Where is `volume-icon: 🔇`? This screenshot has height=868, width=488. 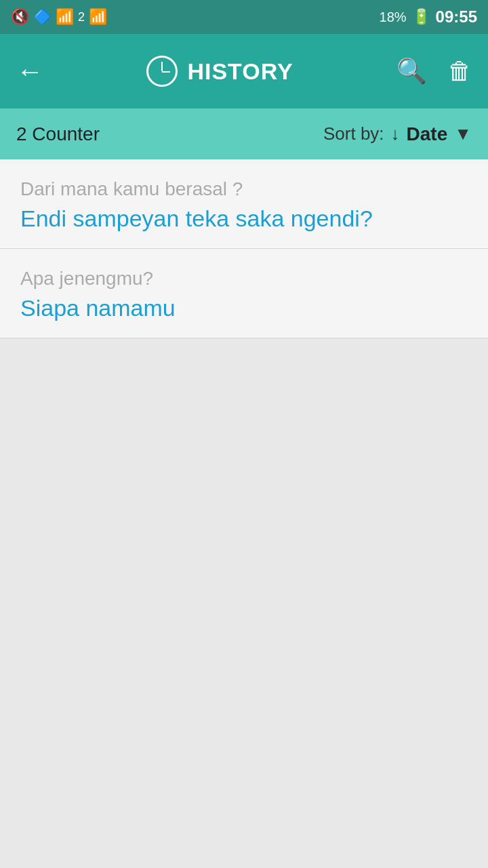
volume-icon: 🔇 is located at coordinates (20, 17).